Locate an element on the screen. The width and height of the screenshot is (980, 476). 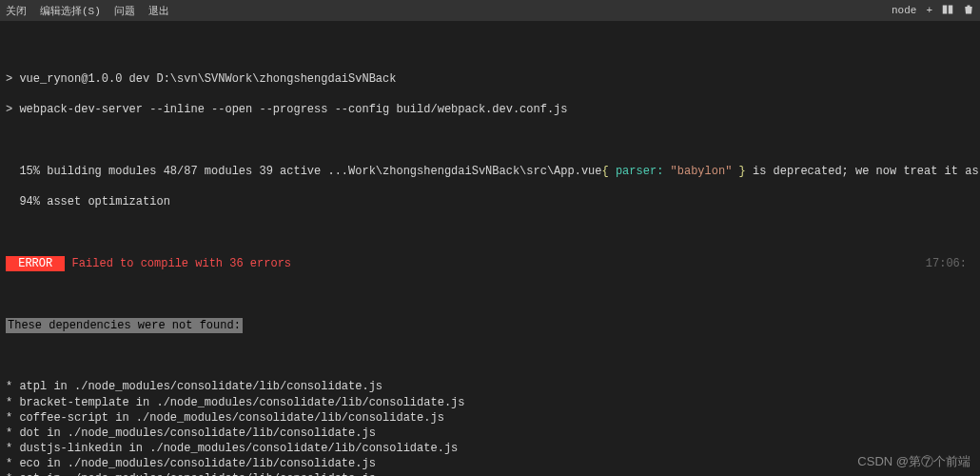
watermark: CSDN @第⑦个前端 is located at coordinates (913, 462).